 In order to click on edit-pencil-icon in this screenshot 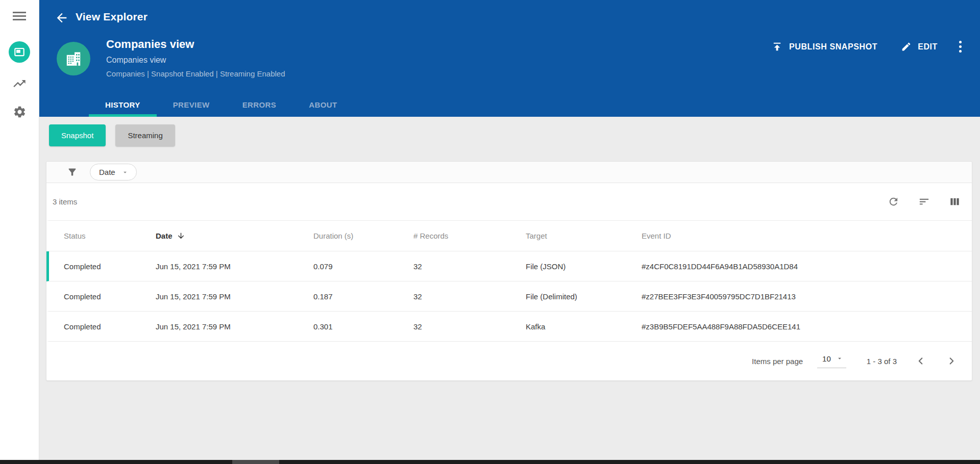, I will do `click(906, 47)`.